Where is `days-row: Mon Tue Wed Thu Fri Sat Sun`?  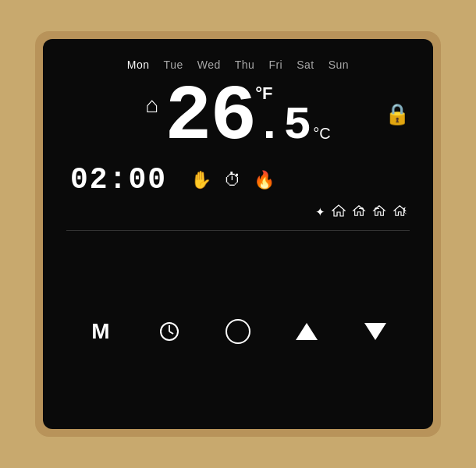
days-row: Mon Tue Wed Thu Fri Sat Sun is located at coordinates (238, 65).